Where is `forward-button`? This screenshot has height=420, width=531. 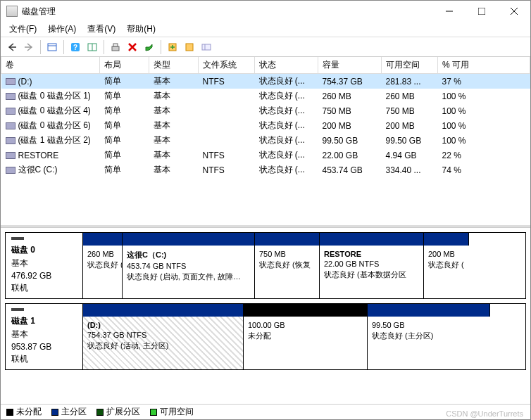
forward-button is located at coordinates (29, 47).